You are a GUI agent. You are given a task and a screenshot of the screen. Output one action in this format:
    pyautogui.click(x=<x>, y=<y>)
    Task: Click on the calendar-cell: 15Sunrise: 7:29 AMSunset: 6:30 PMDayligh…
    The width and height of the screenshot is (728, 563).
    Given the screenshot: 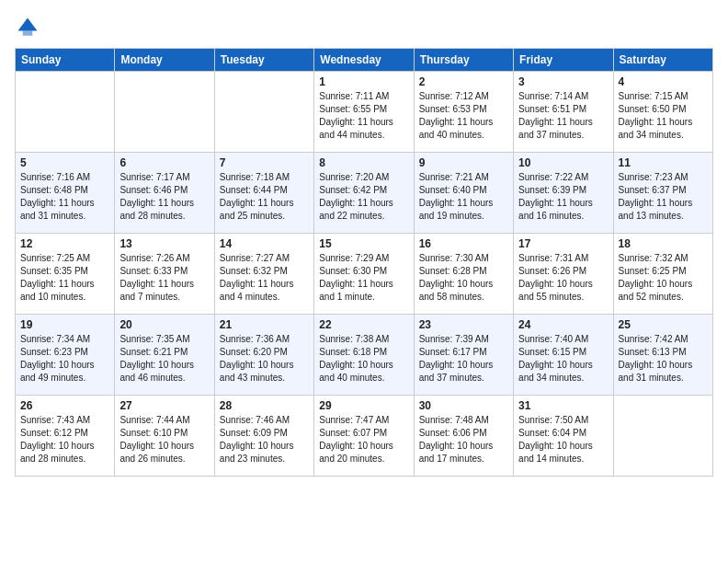 What is the action you would take?
    pyautogui.click(x=364, y=274)
    